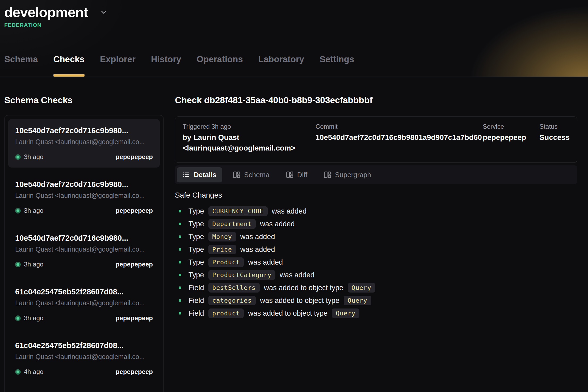  Describe the element at coordinates (392, 138) in the screenshot. I see `info-commit: Commit 10e540d7aef72c0d716c9b9801a9d907c…` at that location.